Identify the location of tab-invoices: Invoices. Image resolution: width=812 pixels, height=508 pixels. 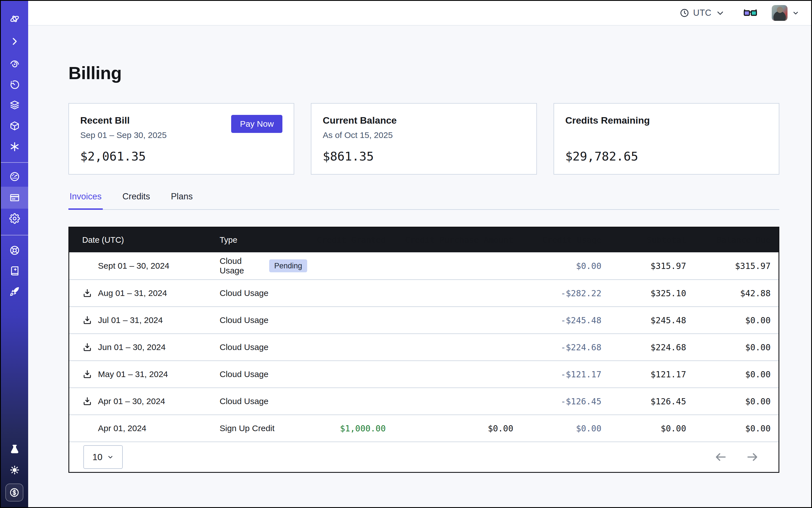
(86, 201).